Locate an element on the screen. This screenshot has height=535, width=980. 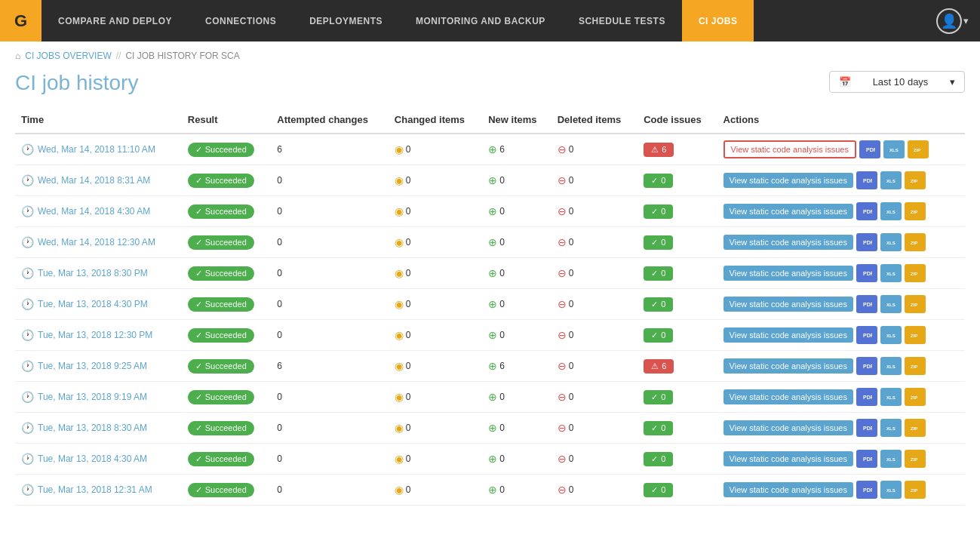
cell-attempted: 0 is located at coordinates (330, 459).